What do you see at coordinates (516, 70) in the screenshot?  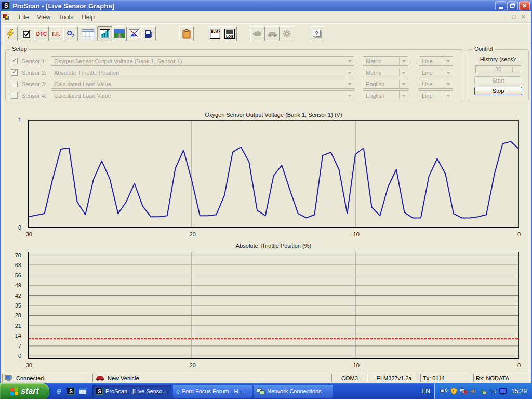 I see `spinner-arrows` at bounding box center [516, 70].